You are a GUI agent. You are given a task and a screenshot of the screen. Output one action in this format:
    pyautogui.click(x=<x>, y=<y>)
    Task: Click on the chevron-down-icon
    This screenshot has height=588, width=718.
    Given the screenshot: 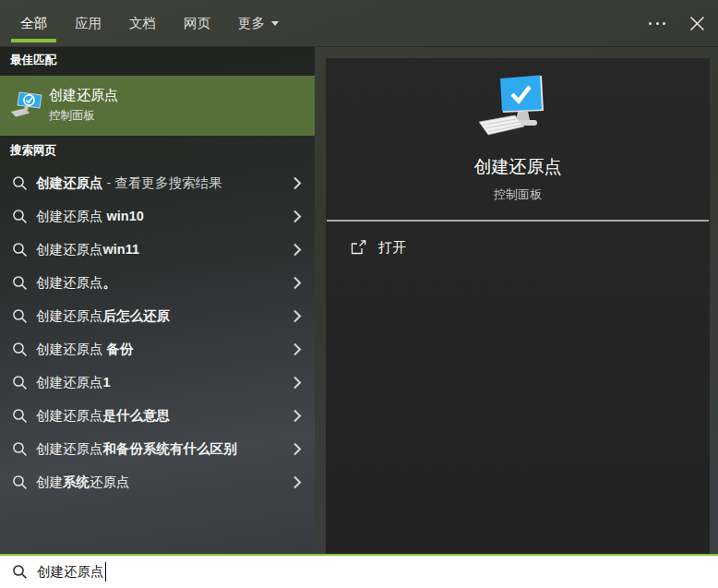 What is the action you would take?
    pyautogui.click(x=275, y=24)
    